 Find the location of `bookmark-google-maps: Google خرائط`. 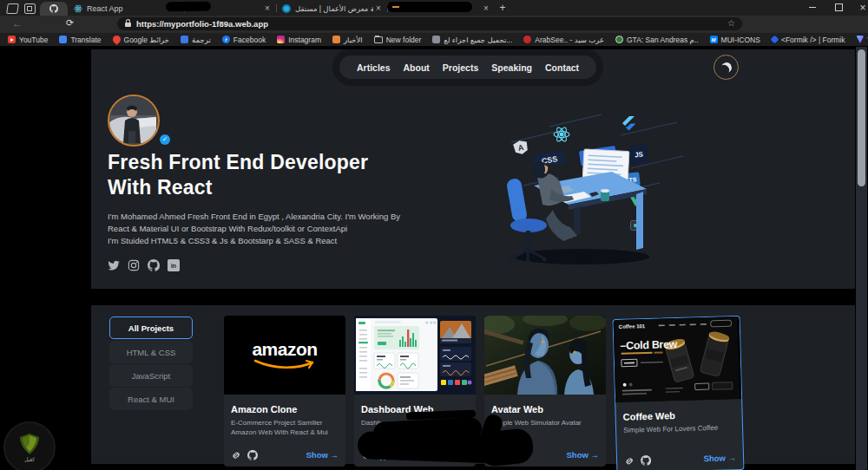

bookmark-google-maps: Google خرائط is located at coordinates (141, 40).